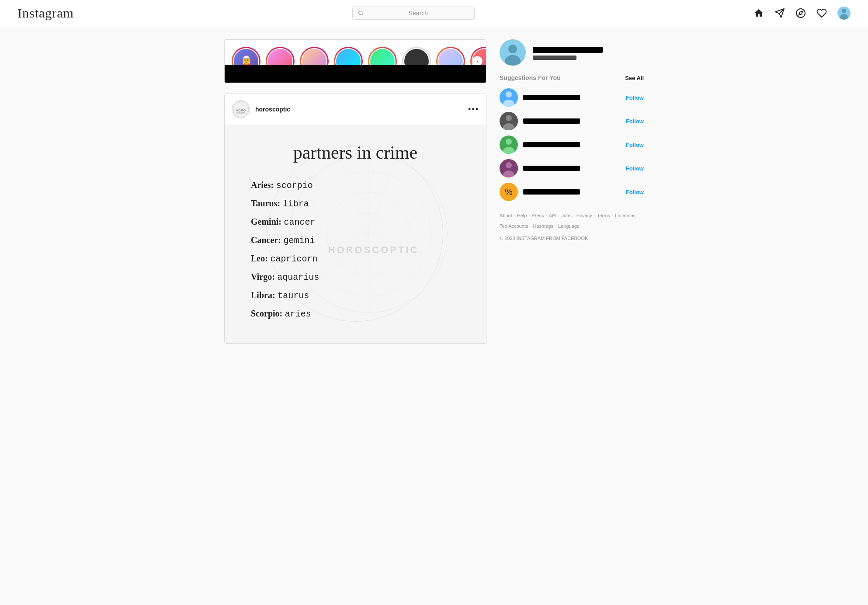 The image size is (868, 605). I want to click on zodiac-sign: Leo:, so click(260, 258).